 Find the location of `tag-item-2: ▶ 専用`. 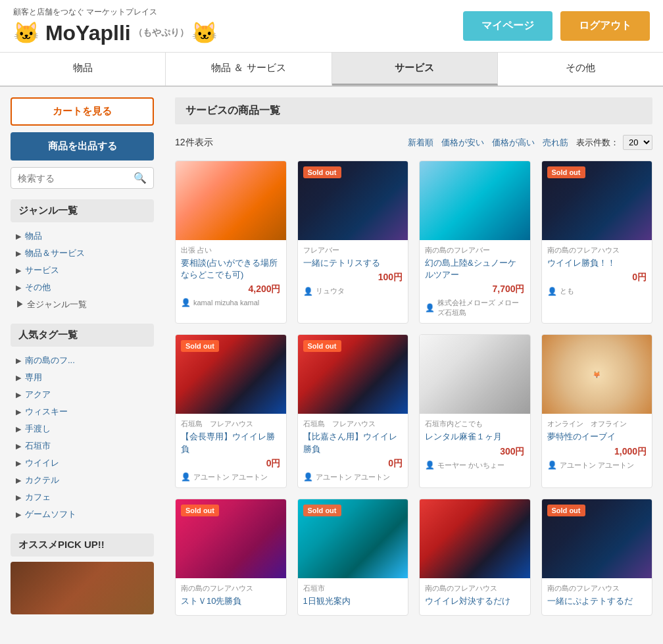

tag-item-2: ▶ 専用 is located at coordinates (82, 378).